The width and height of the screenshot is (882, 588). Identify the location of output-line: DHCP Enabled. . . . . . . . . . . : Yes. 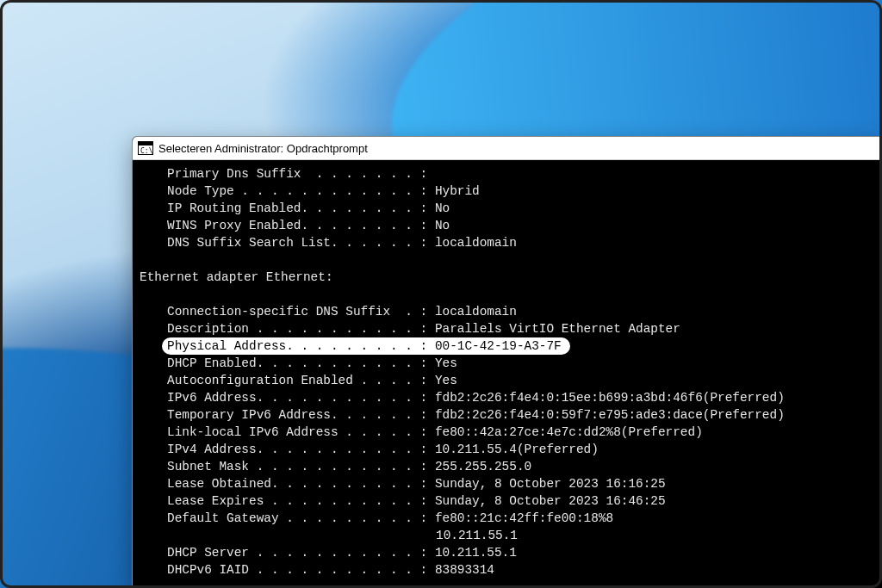
(507, 363).